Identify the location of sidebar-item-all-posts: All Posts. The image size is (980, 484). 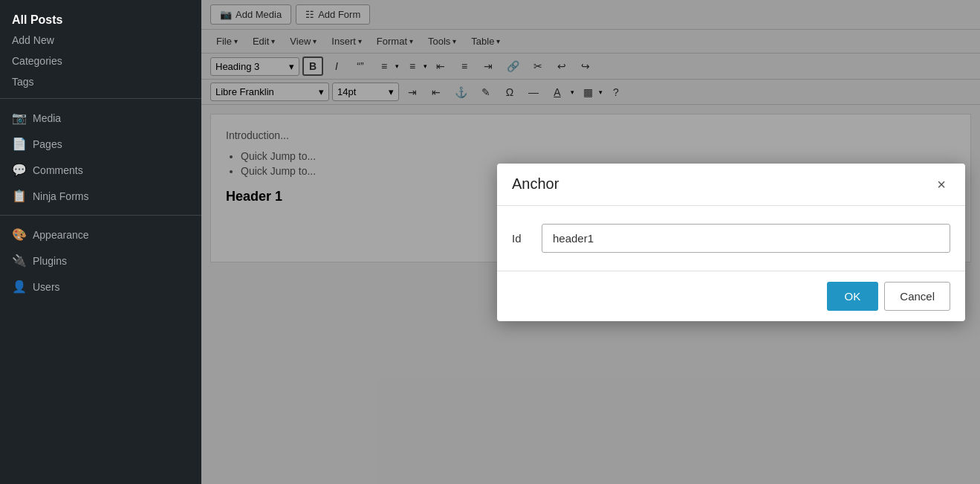
(101, 19).